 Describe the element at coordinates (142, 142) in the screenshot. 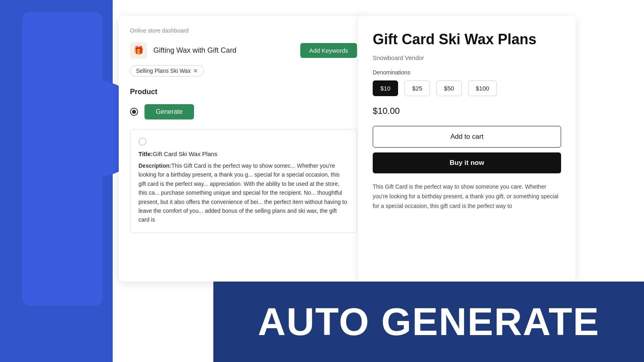

I see `result-radio` at that location.